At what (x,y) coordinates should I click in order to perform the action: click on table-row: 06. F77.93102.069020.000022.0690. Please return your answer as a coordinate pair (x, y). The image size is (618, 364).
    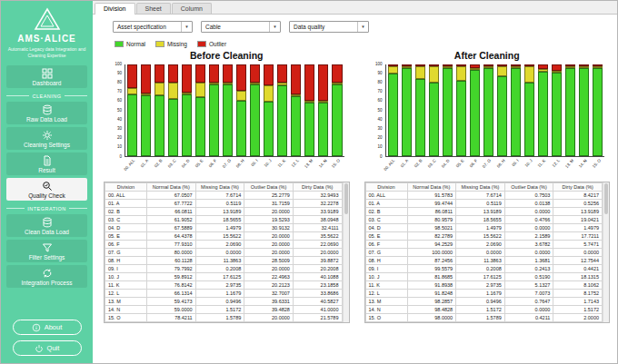
    Looking at the image, I should click on (224, 245).